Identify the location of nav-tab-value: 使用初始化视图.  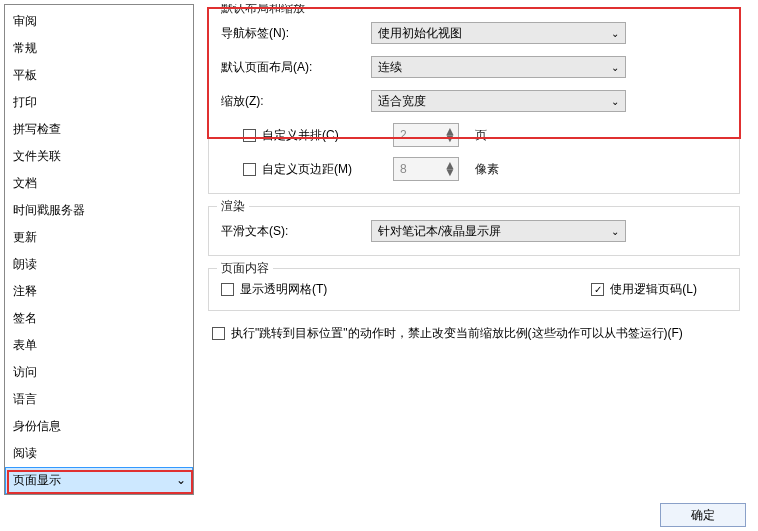
(420, 34).